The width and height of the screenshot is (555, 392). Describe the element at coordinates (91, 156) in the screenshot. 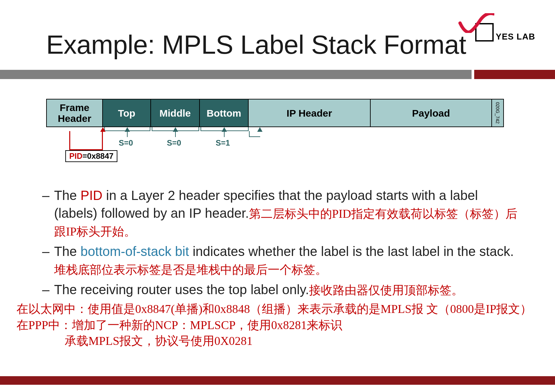

I see `pid-label-box: PID=0x8847` at that location.